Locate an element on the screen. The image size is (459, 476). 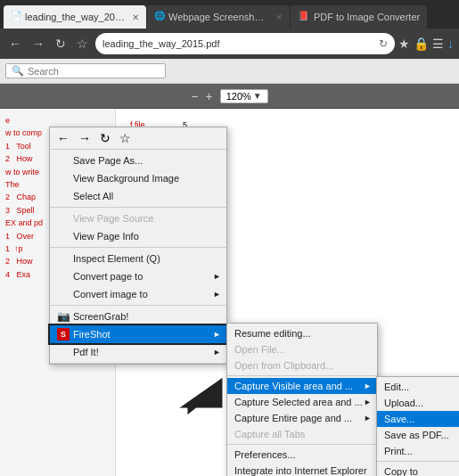
ctx-bg-label: View Background Image is located at coordinates (127, 178).